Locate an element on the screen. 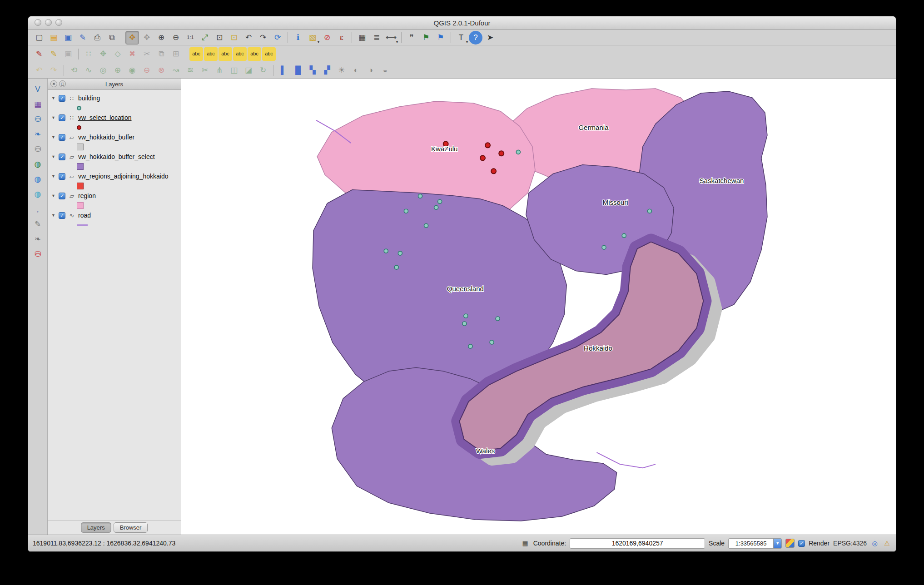  layer-name: building is located at coordinates (89, 98).